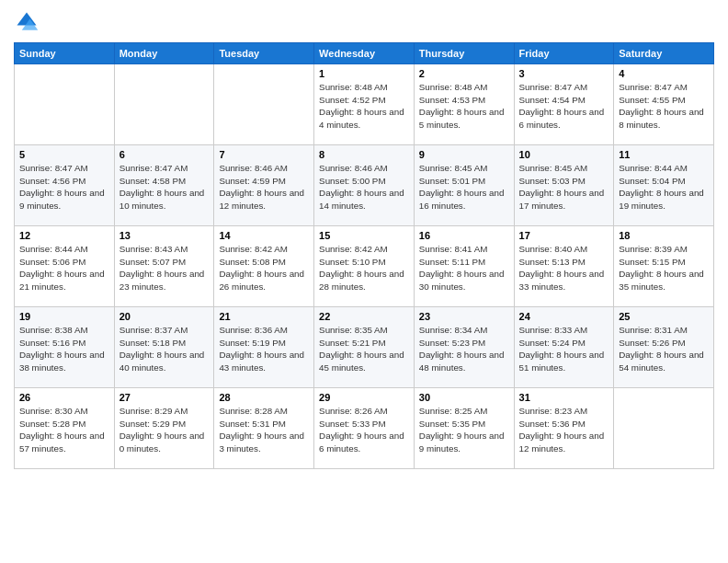 This screenshot has height=563, width=728. I want to click on day-number: 13, so click(165, 236).